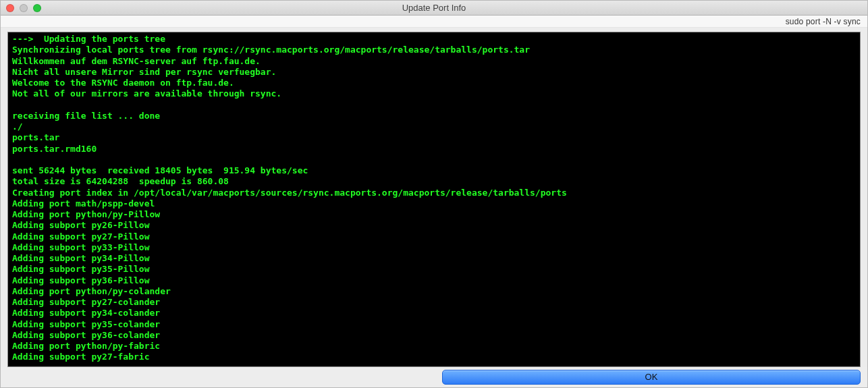  I want to click on terminal-line: sent 56244 bytes received 18405 bytes 91…, so click(434, 171).